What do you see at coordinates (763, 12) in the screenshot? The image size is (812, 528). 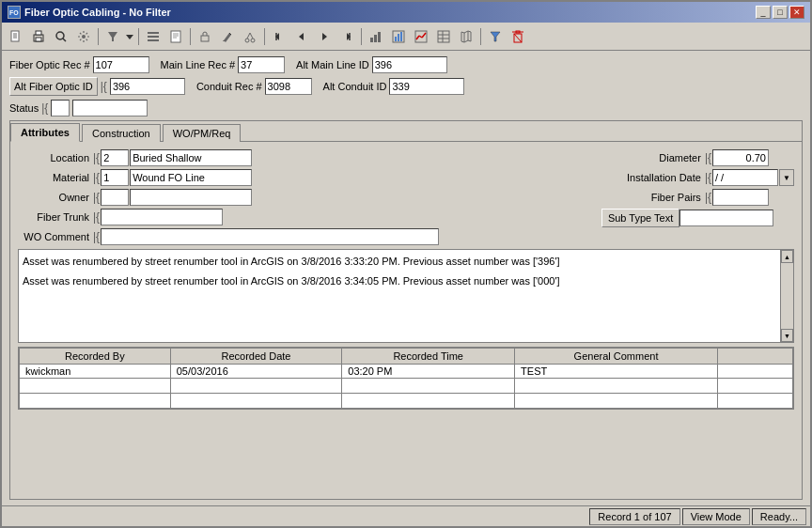 I see `minimize-button: _` at bounding box center [763, 12].